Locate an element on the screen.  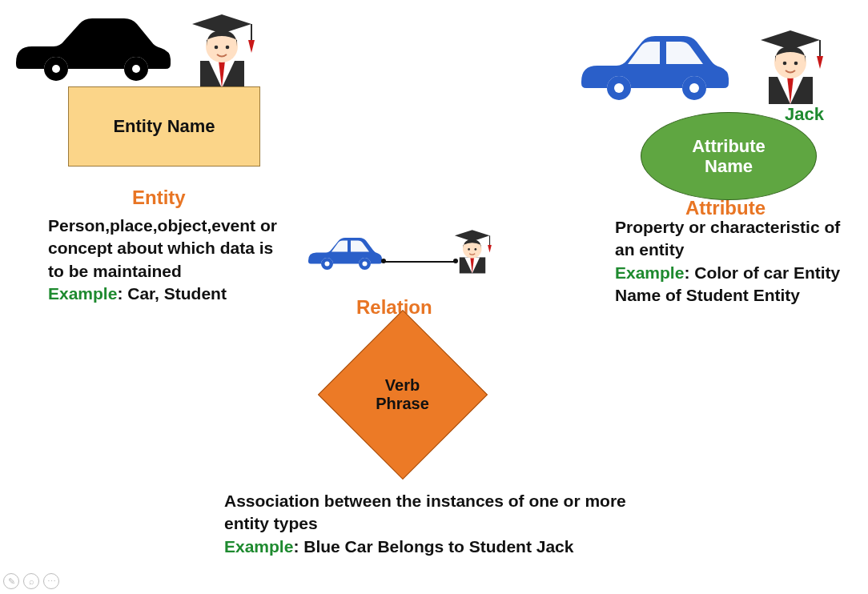
more-icon: ⋯ is located at coordinates (51, 581).